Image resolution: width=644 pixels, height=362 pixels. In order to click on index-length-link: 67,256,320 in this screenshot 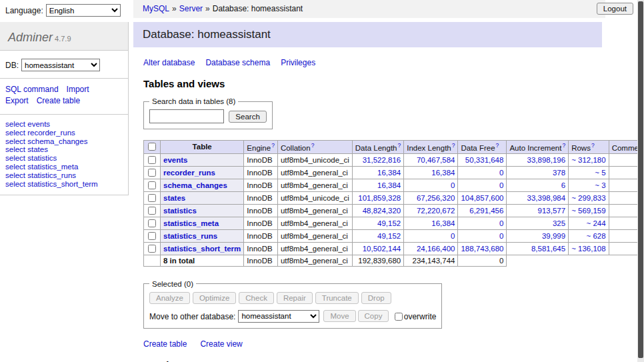, I will do `click(436, 198)`.